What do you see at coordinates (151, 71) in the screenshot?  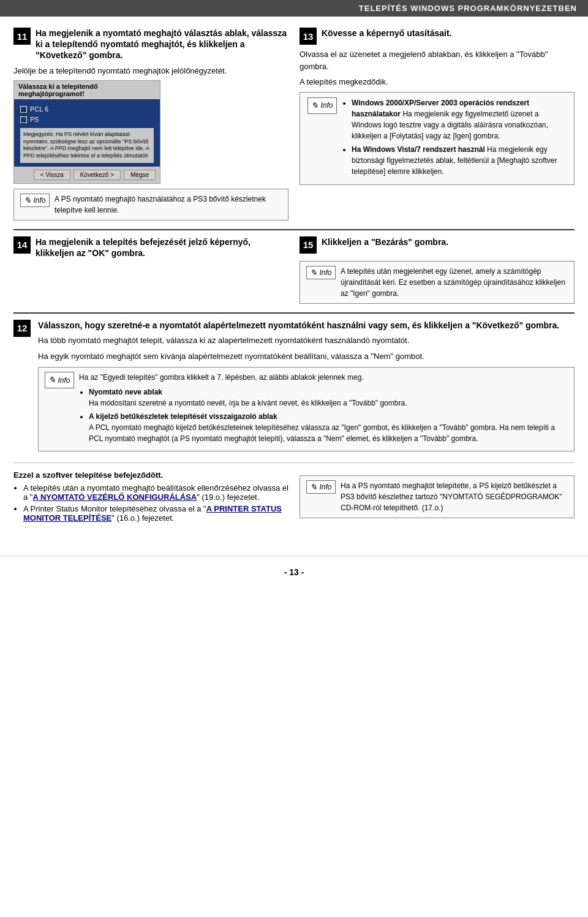 I see `step11-body: Jelölje be a telepítendő nyomtató meghaj…` at bounding box center [151, 71].